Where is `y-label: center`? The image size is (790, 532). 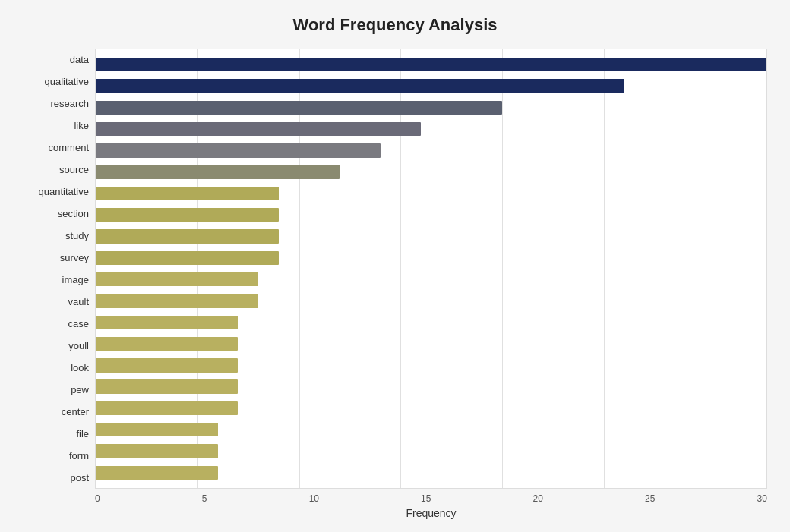
y-label: center is located at coordinates (56, 411).